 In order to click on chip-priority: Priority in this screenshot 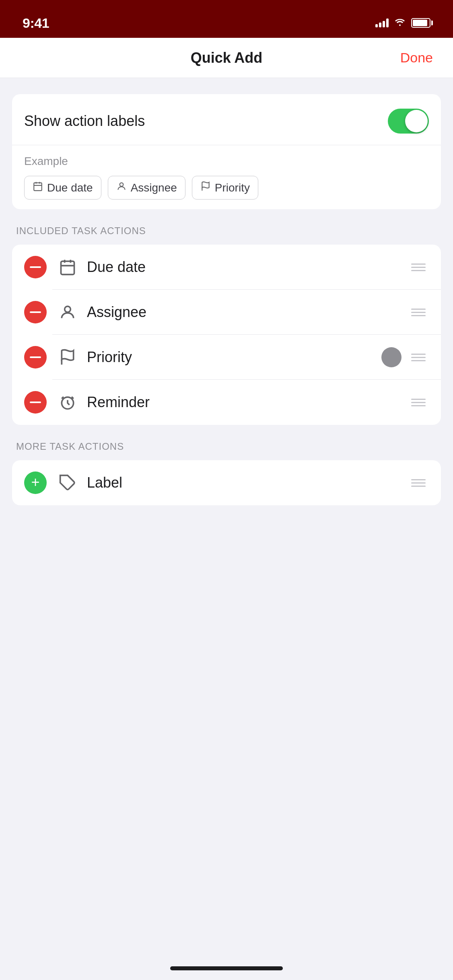, I will do `click(225, 187)`.